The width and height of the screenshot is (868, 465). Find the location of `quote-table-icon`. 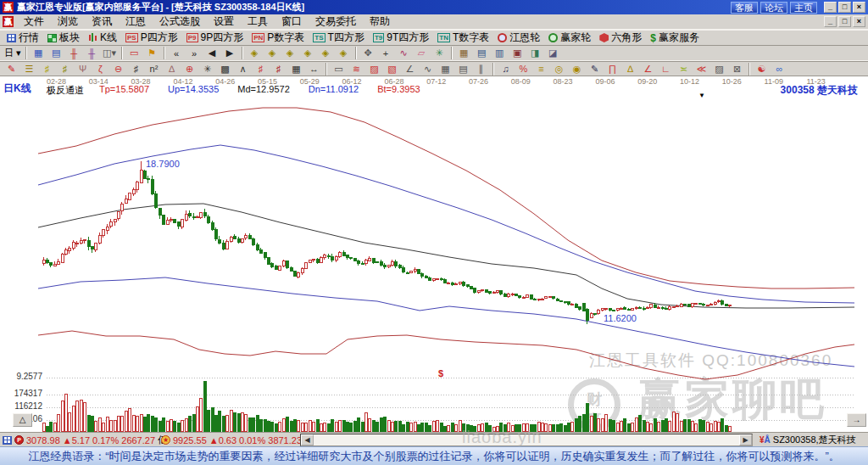

quote-table-icon is located at coordinates (7, 440).